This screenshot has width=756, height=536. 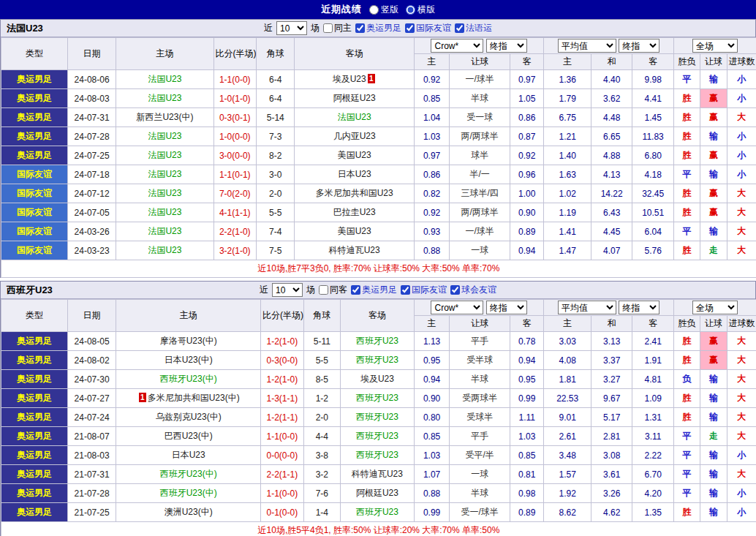 What do you see at coordinates (235, 232) in the screenshot?
I see `score-cell: 2-2(1-0)` at bounding box center [235, 232].